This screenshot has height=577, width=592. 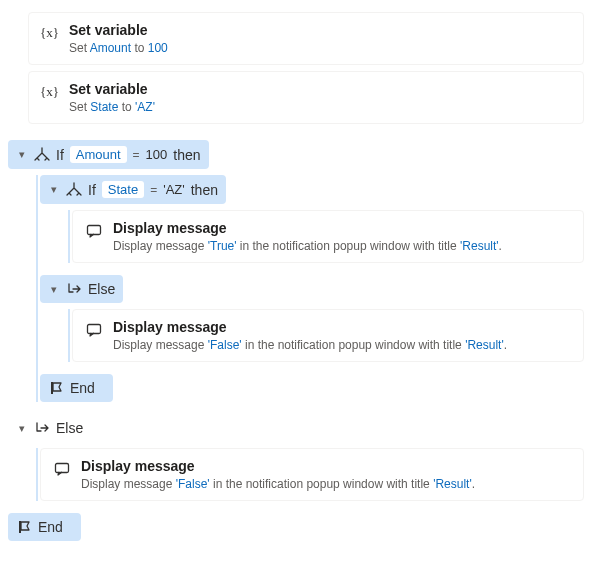 What do you see at coordinates (108, 154) in the screenshot?
I see `if-header: ▾ If Amount = 100 then` at bounding box center [108, 154].